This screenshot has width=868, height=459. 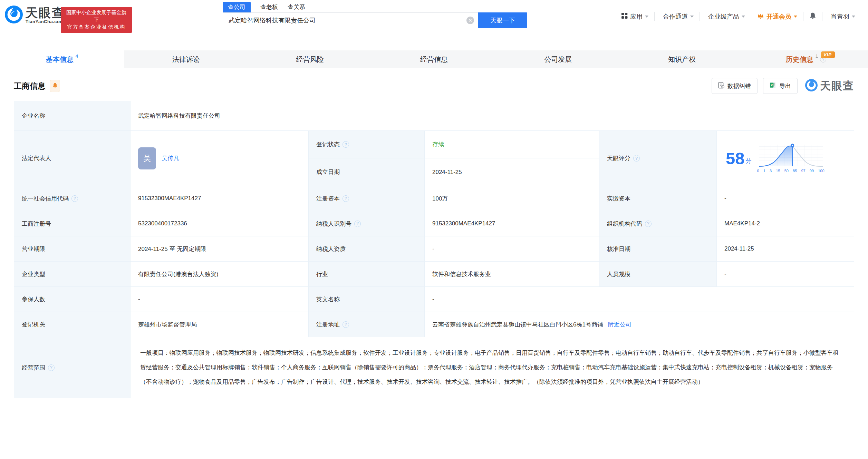 What do you see at coordinates (139, 299) in the screenshot?
I see `insured-count-value: -` at bounding box center [139, 299].